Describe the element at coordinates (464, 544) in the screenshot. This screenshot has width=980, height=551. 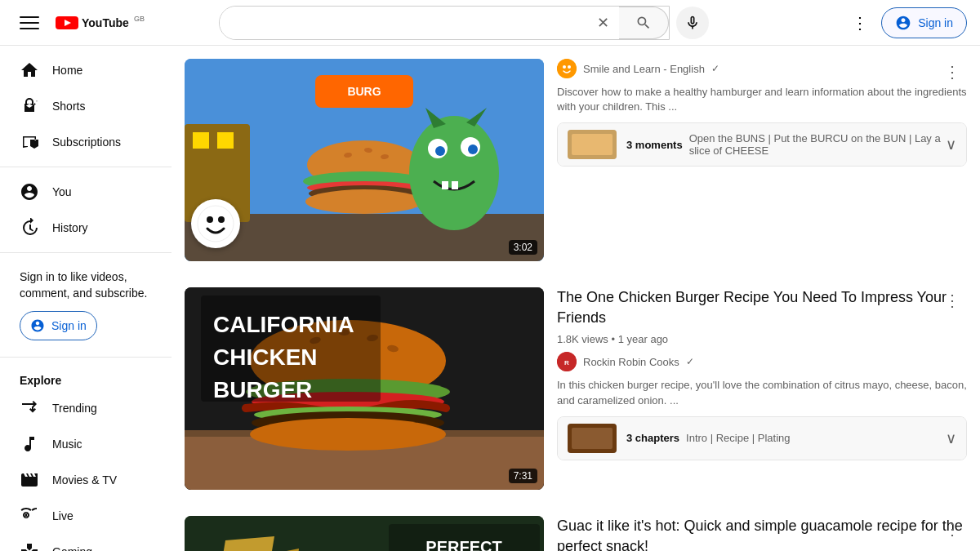
I see `svg-text: PERFECT` at that location.